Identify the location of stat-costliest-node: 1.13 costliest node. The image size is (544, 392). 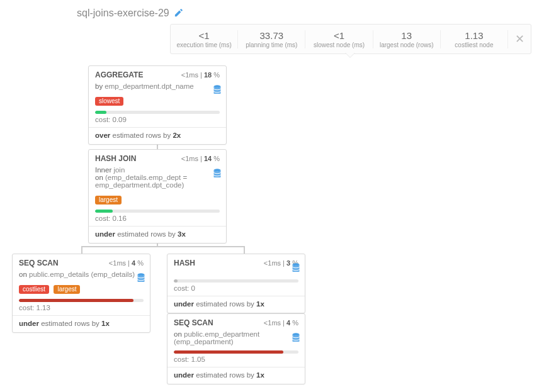
(475, 39).